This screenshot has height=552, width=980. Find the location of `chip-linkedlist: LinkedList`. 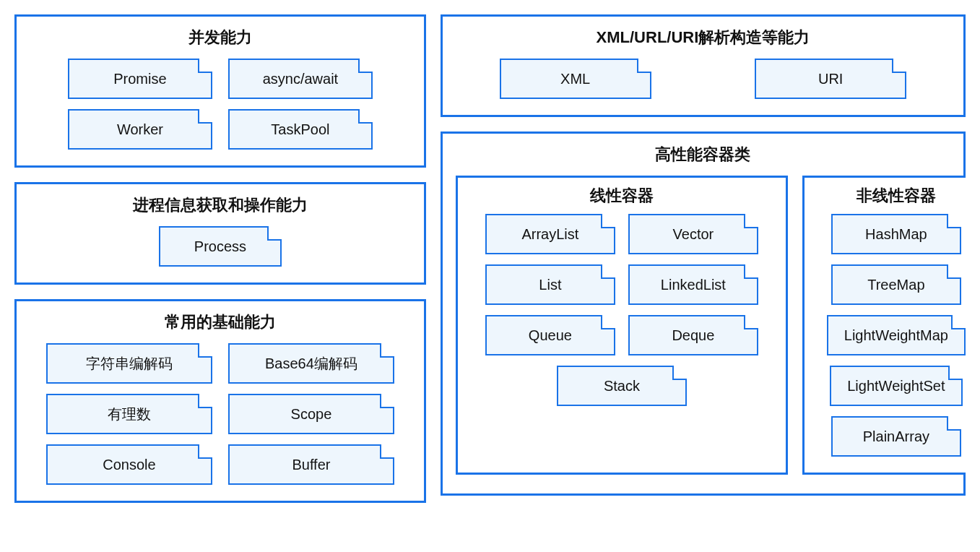

chip-linkedlist: LinkedList is located at coordinates (693, 285).